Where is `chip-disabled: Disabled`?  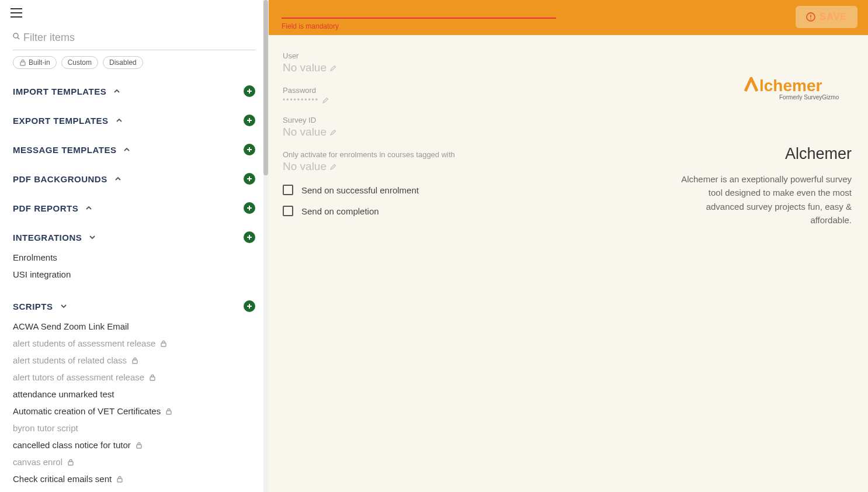 chip-disabled: Disabled is located at coordinates (123, 63).